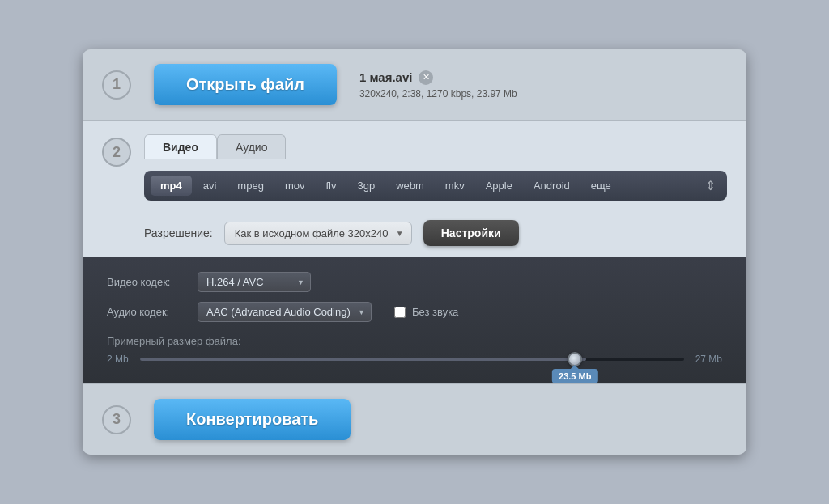  What do you see at coordinates (330, 186) in the screenshot?
I see `format-flv: flv` at bounding box center [330, 186].